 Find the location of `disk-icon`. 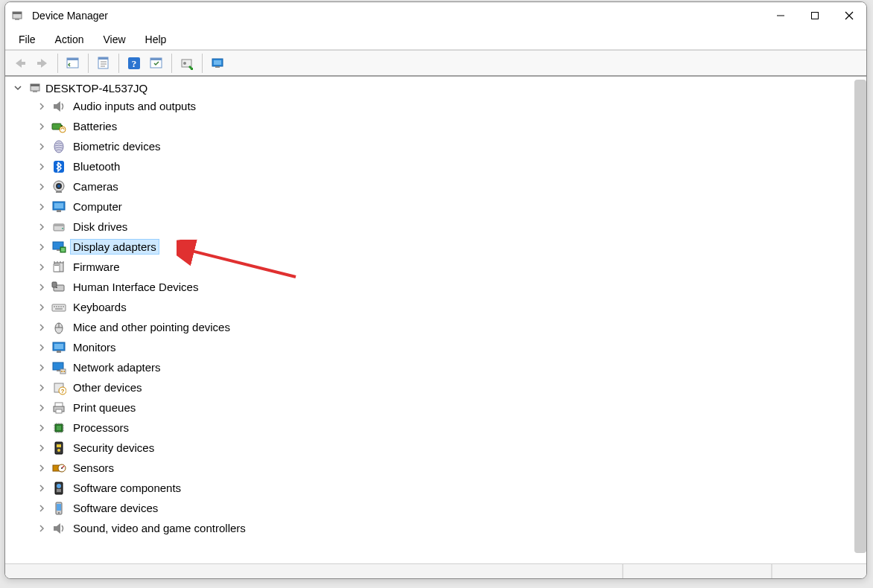

disk-icon is located at coordinates (59, 227).